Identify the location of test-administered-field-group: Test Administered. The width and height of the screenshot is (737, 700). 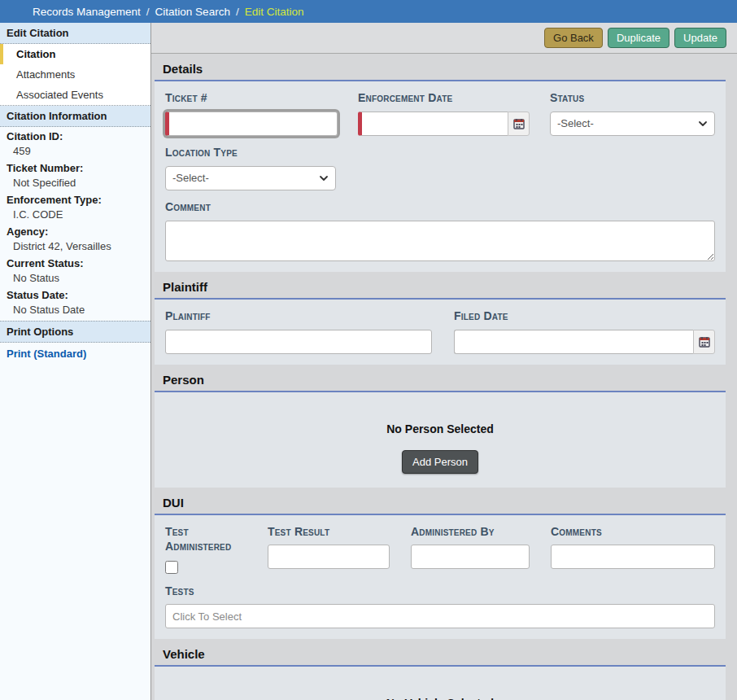
(206, 550).